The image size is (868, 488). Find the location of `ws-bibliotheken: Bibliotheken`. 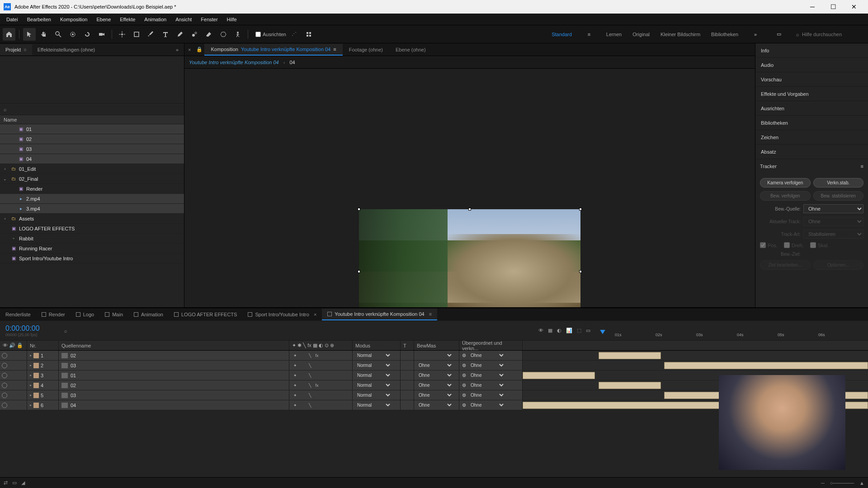

ws-bibliotheken: Bibliotheken is located at coordinates (725, 34).